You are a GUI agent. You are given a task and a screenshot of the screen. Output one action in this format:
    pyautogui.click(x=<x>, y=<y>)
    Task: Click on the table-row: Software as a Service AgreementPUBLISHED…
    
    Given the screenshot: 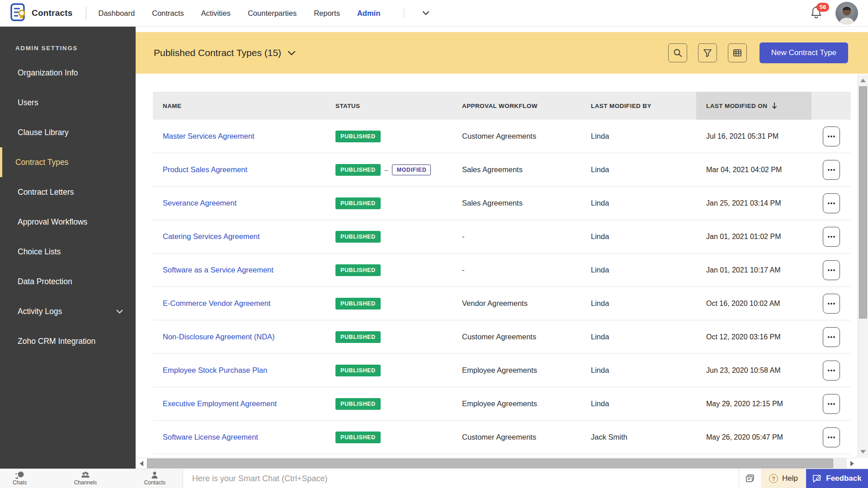 What is the action you would take?
    pyautogui.click(x=502, y=270)
    